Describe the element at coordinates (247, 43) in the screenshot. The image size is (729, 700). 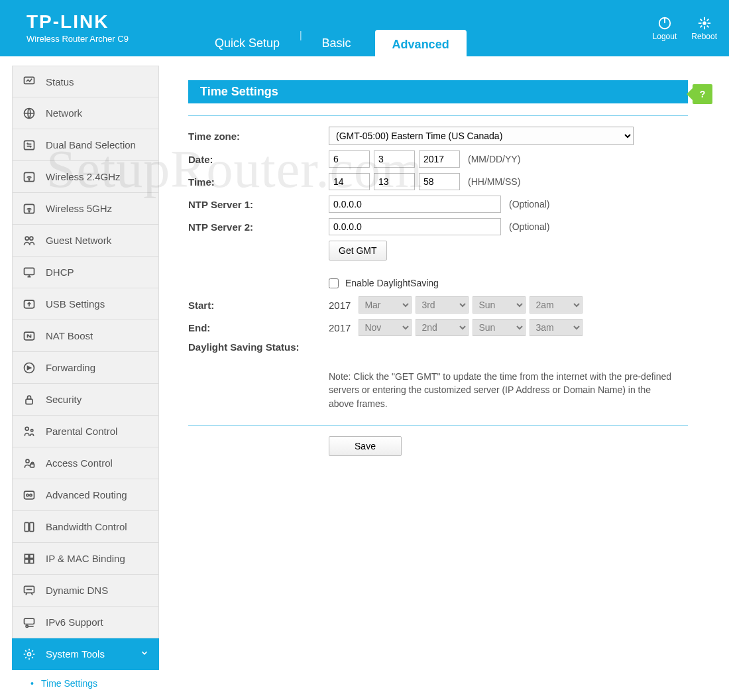
I see `tab-quick-setup: Quick Setup` at that location.